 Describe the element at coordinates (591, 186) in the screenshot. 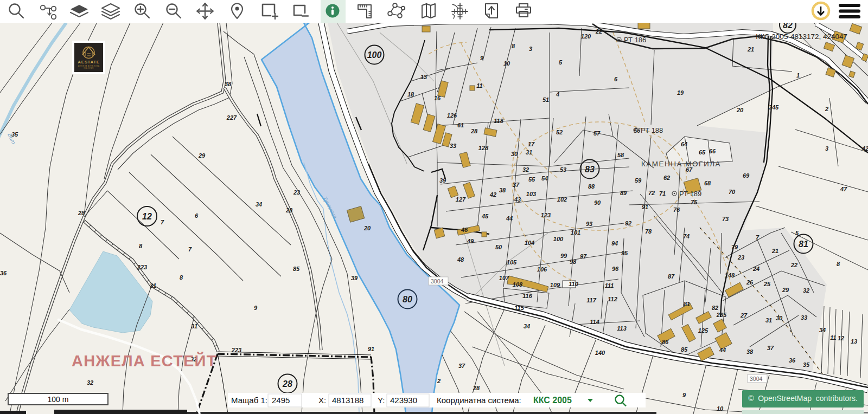

I see `svg-text: 88` at that location.